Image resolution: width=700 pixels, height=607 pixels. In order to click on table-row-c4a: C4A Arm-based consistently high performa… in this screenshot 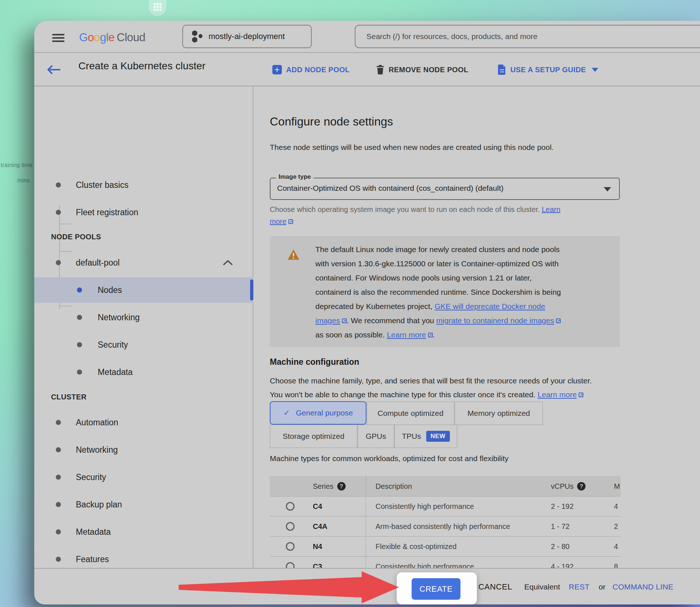, I will do `click(445, 526)`.